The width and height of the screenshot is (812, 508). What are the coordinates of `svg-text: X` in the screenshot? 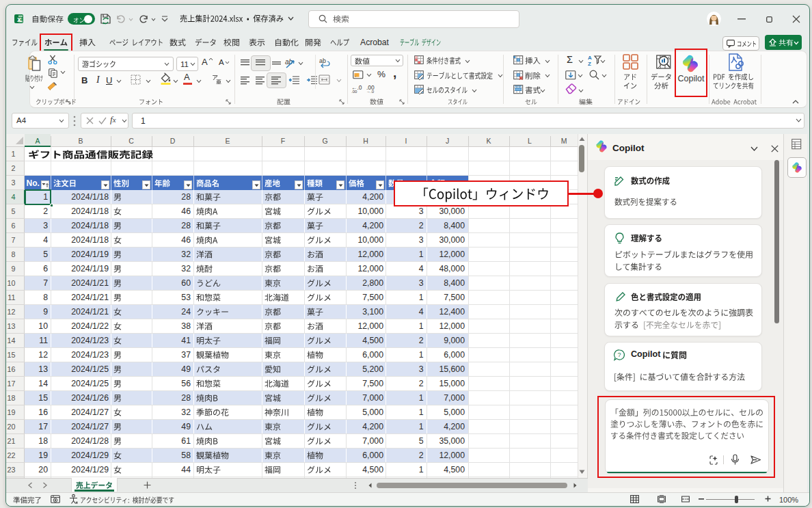 It's located at (19, 20).